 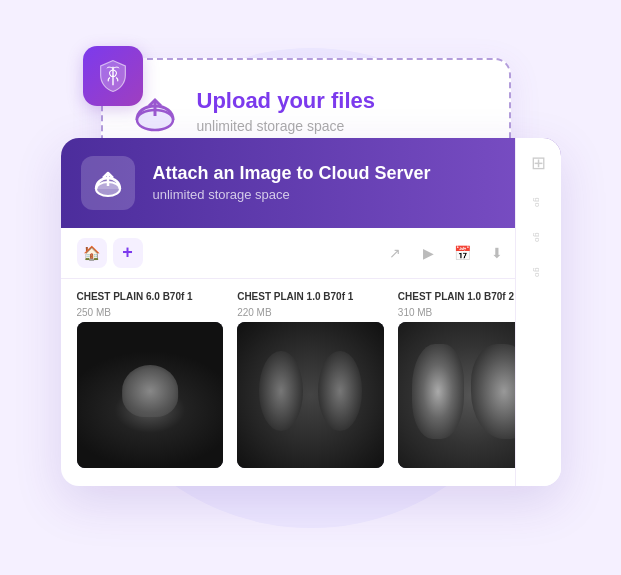 What do you see at coordinates (538, 163) in the screenshot?
I see `grid-icon: ⊞` at bounding box center [538, 163].